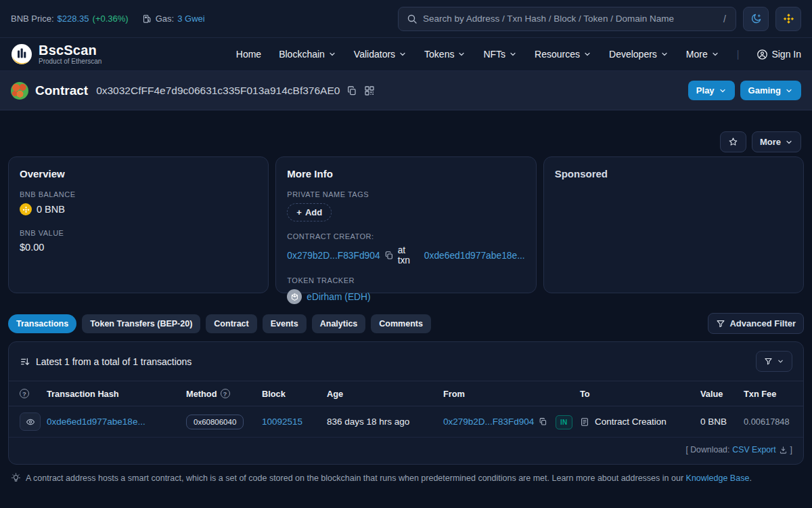 The width and height of the screenshot is (812, 508). I want to click on page-title: Contract, so click(62, 91).